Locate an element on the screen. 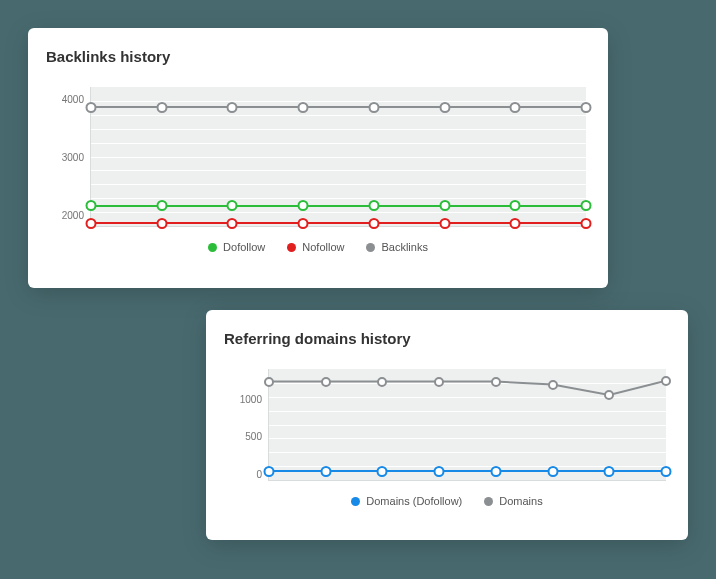 This screenshot has height=579, width=716. legend-label: Domains is located at coordinates (520, 501).